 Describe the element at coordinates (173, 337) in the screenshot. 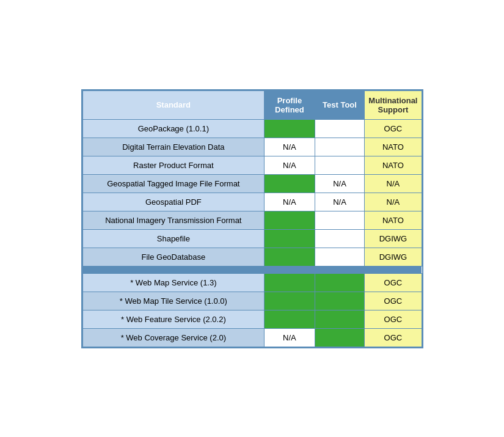

I see `standard-cell: * Web Coverage Service (2.0)` at that location.